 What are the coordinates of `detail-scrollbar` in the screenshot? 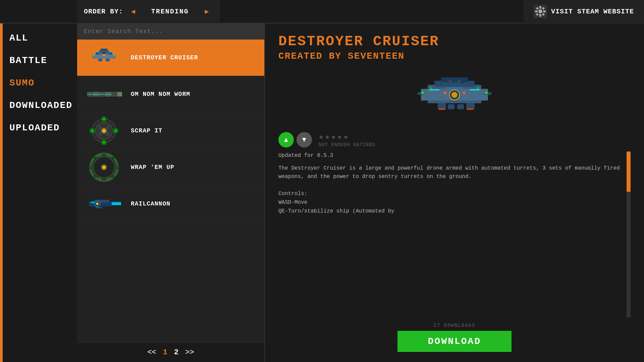 It's located at (629, 235).